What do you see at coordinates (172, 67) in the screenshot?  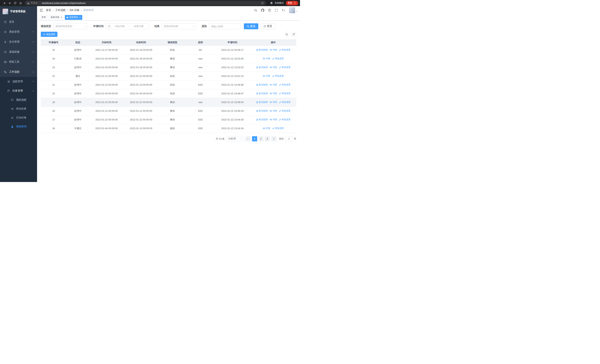 I see `leave-type-cell: 事假` at bounding box center [172, 67].